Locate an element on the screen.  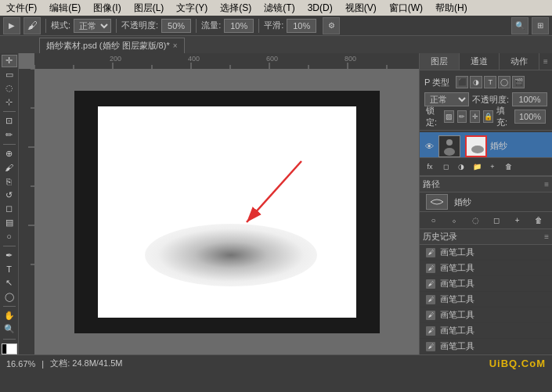
tab-channels: 通道 is located at coordinates (479, 61).